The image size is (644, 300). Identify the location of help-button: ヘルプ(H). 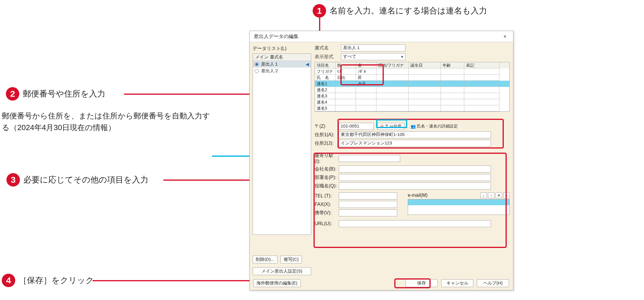
(493, 283).